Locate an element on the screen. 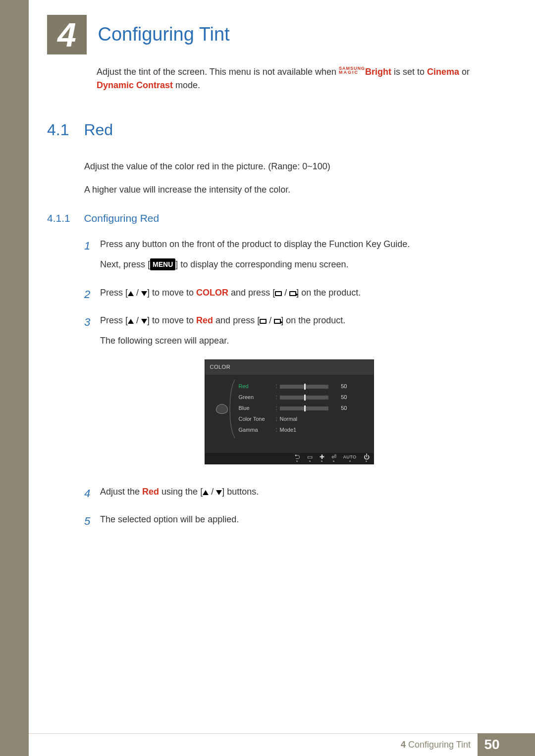  chapter-title: Configuring Tint is located at coordinates (163, 35).